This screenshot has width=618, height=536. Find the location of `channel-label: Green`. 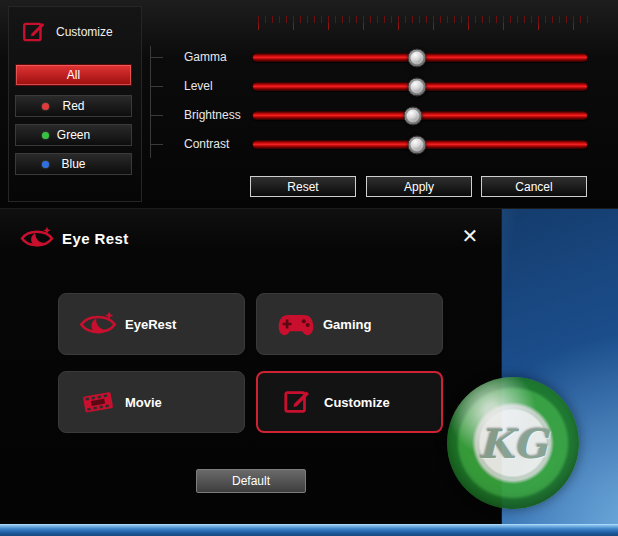

channel-label: Green is located at coordinates (74, 135).